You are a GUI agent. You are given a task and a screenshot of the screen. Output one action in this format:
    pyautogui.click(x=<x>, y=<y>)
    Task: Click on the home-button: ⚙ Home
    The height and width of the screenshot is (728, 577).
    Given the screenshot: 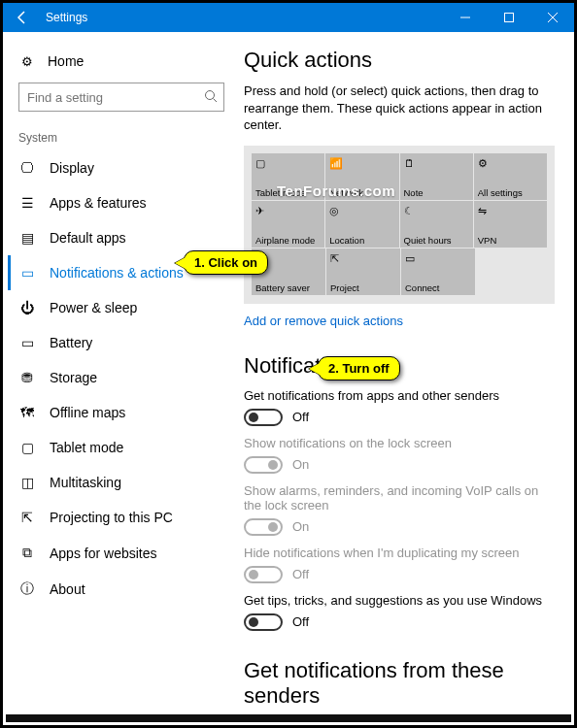 What is the action you would take?
    pyautogui.click(x=127, y=64)
    